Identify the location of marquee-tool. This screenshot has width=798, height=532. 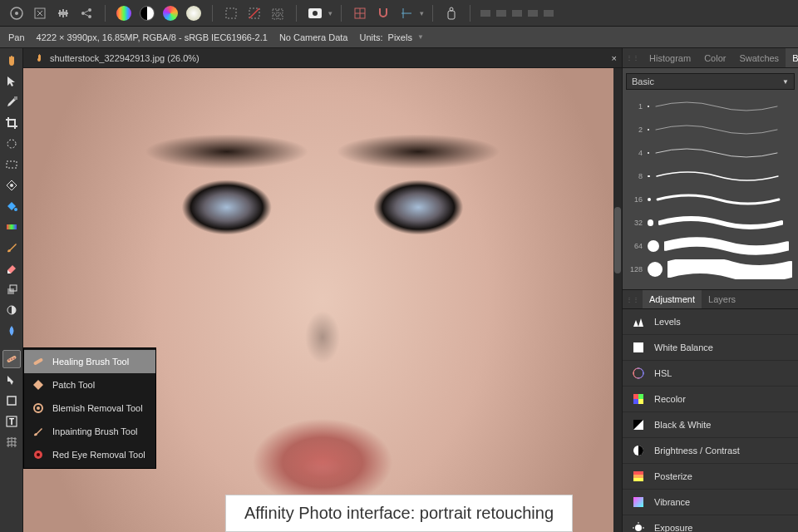
(12, 165).